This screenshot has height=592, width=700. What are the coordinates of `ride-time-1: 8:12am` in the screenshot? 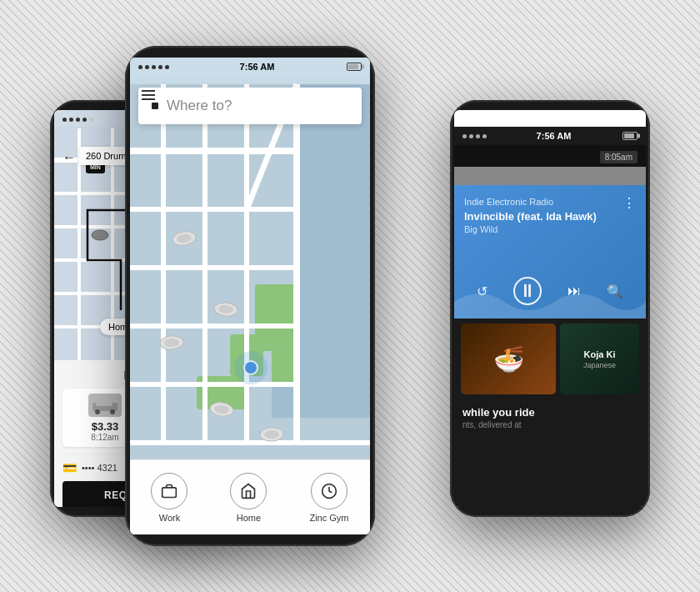 It's located at (105, 437).